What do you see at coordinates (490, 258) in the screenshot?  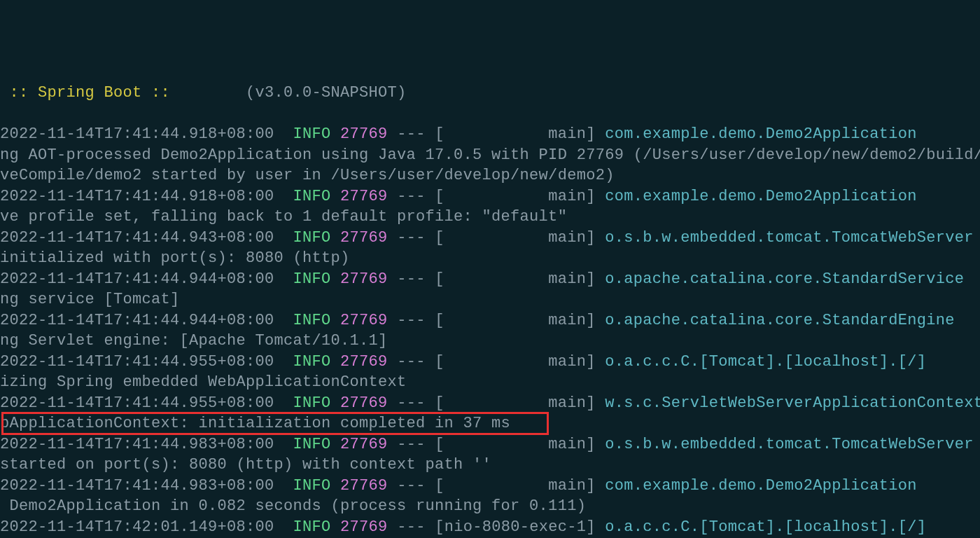 I see `log-line: initialized with port(s): 8080 (http)` at bounding box center [490, 258].